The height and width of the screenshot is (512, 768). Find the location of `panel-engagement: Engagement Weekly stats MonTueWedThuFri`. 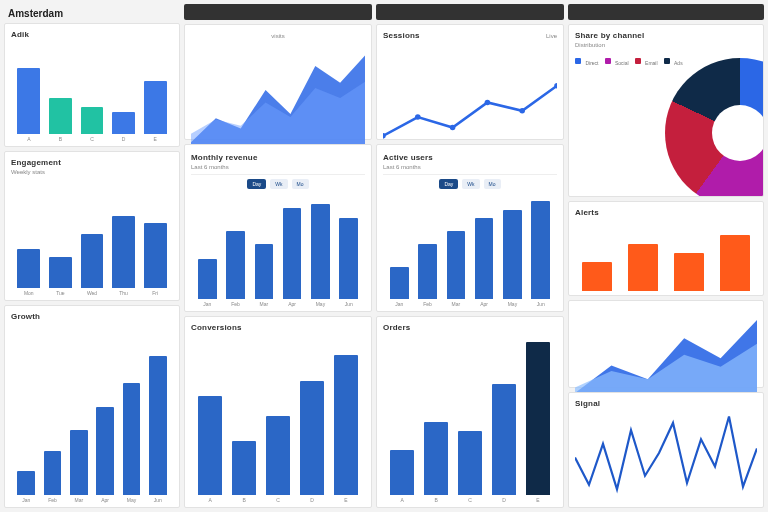

panel-engagement: Engagement Weekly stats MonTueWedThuFri is located at coordinates (92, 226).